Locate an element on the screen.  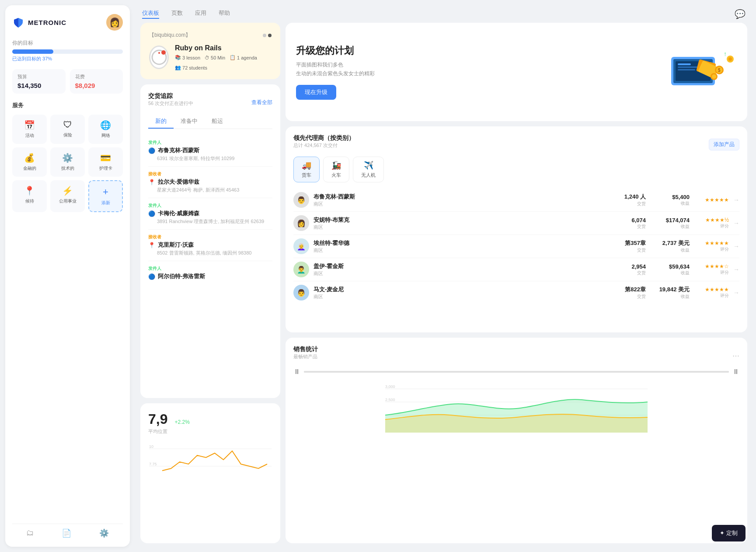
truck-icon: 🚚 is located at coordinates (307, 165).